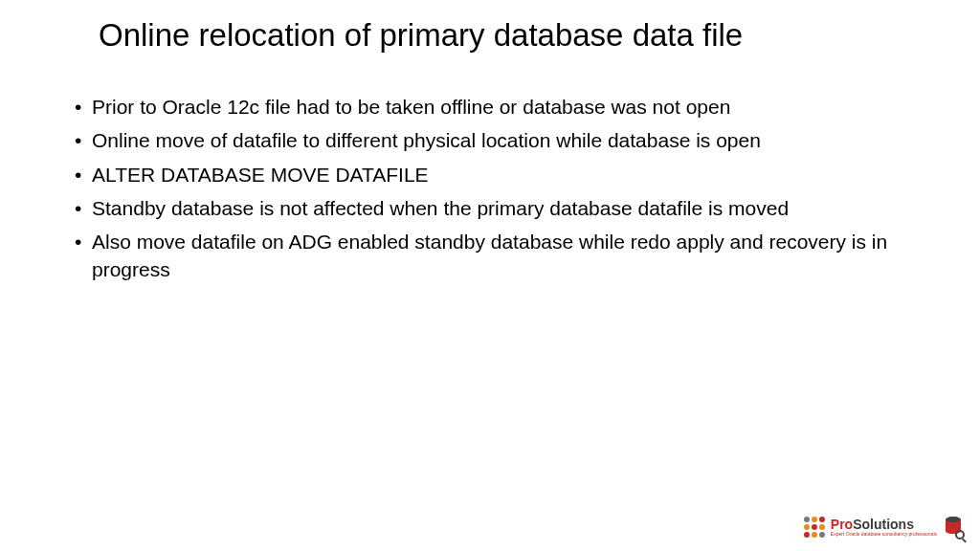  What do you see at coordinates (954, 527) in the screenshot?
I see `database-icon` at bounding box center [954, 527].